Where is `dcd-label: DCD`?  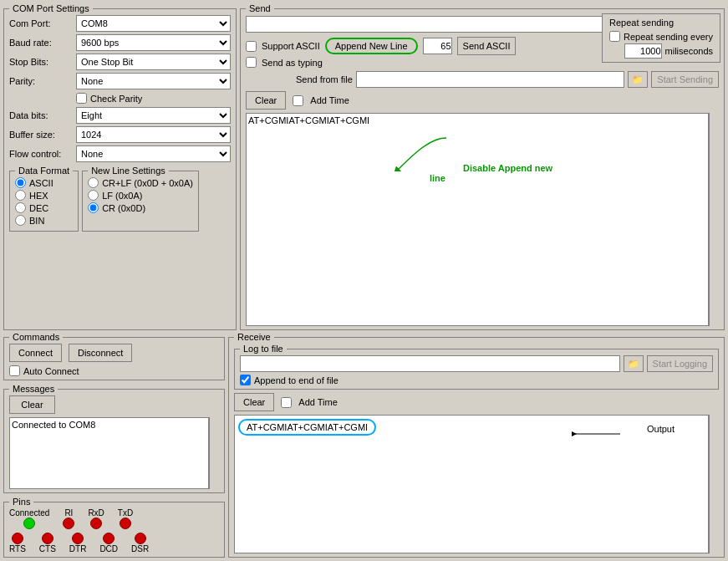 dcd-label: DCD is located at coordinates (109, 548).